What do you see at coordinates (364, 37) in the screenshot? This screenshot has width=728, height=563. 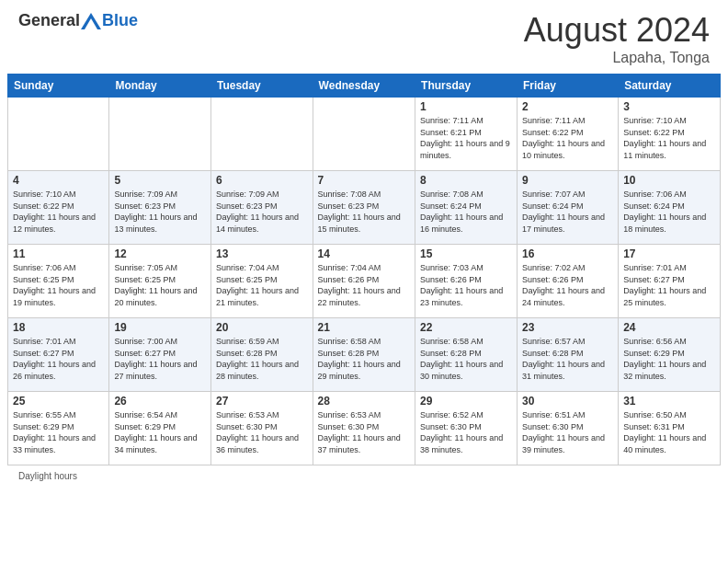 I see `page-header: General Blue August 2024 Lapaha, Tonga` at bounding box center [364, 37].